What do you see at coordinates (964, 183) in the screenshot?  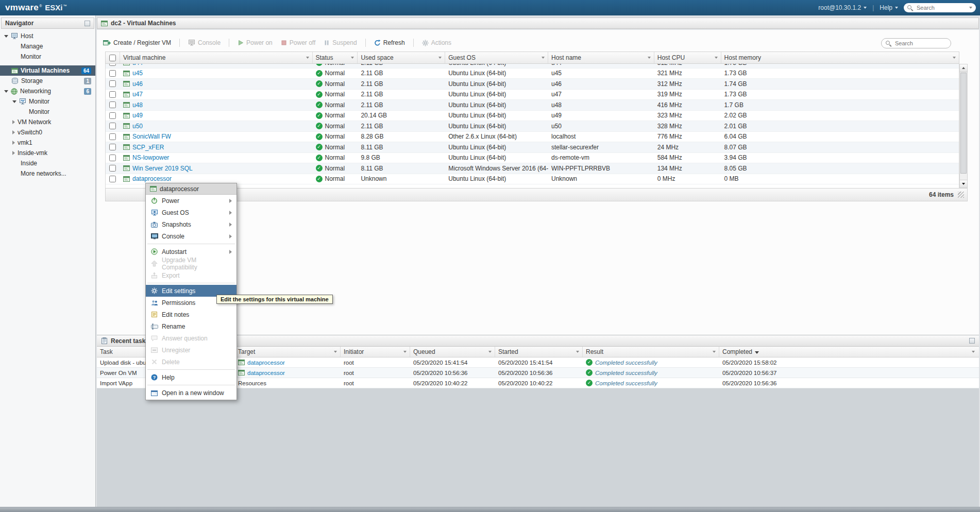 I see `scroll-down-button` at bounding box center [964, 183].